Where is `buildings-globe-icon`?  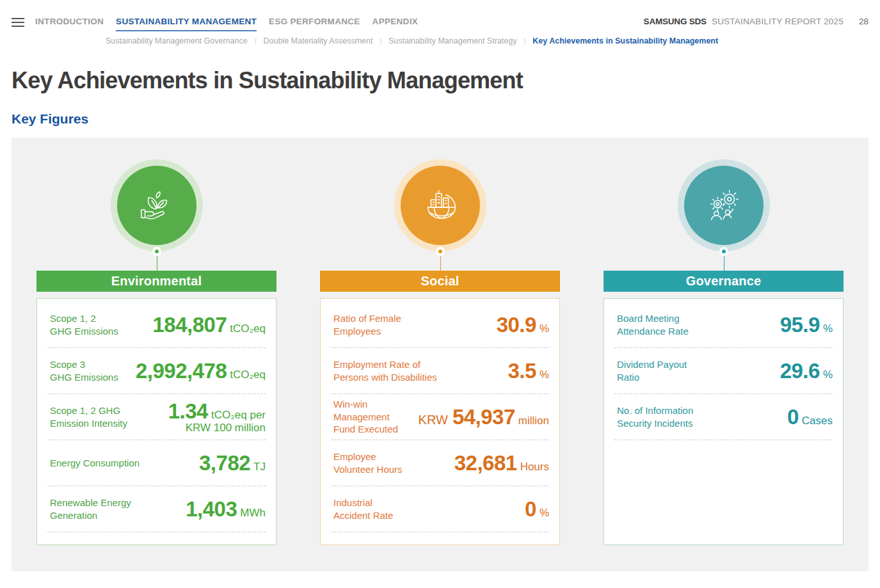 buildings-globe-icon is located at coordinates (440, 205).